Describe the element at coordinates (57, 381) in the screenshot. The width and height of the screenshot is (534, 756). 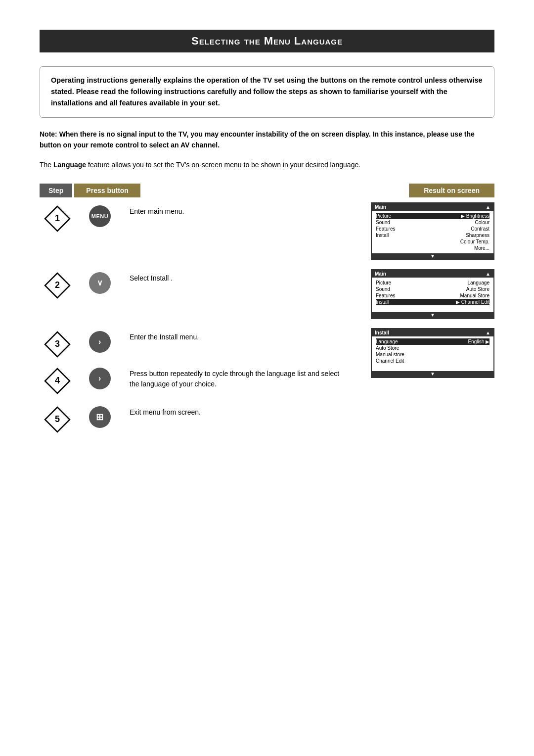
I see `diamond-4: 4` at that location.